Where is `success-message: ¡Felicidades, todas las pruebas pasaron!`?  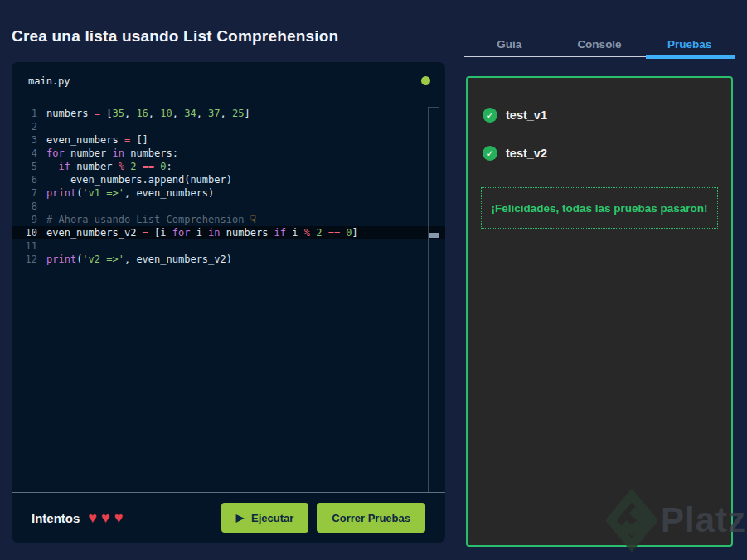 success-message: ¡Felicidades, todas las pruebas pasaron! is located at coordinates (599, 209).